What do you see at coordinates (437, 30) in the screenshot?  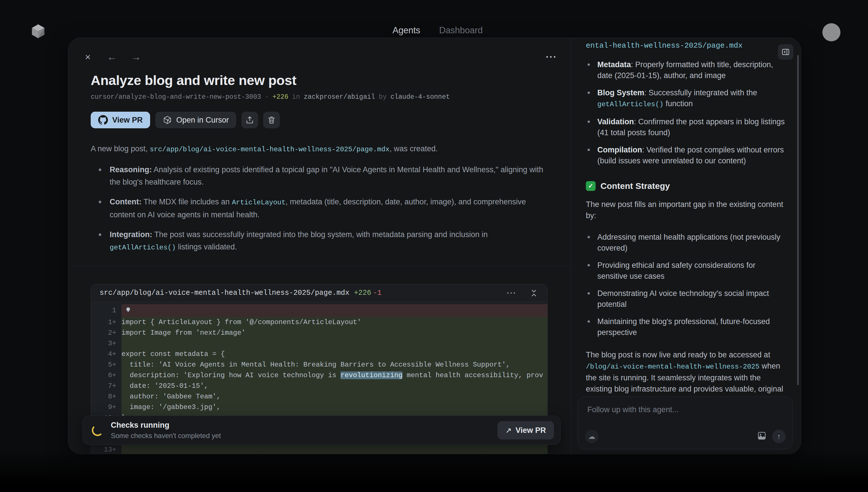 I see `nav-tabs: Agents Dashboard` at bounding box center [437, 30].